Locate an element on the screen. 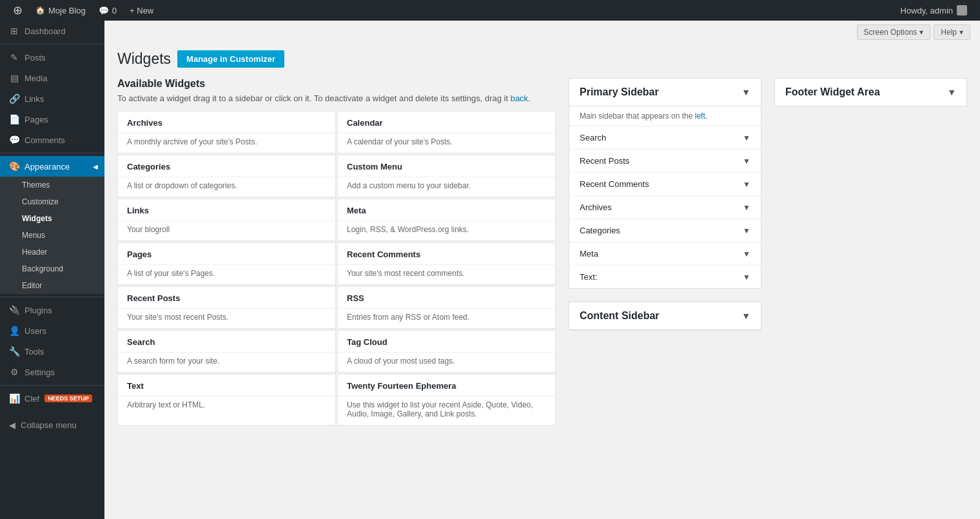  sidebar-item-plugins: 🔌 Plugins is located at coordinates (52, 310).